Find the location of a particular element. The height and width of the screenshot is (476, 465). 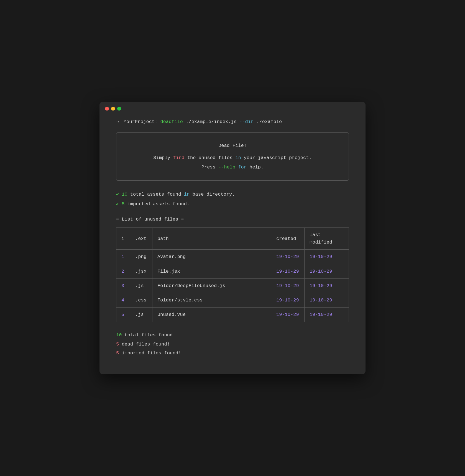

row-index: 3 is located at coordinates (123, 286).